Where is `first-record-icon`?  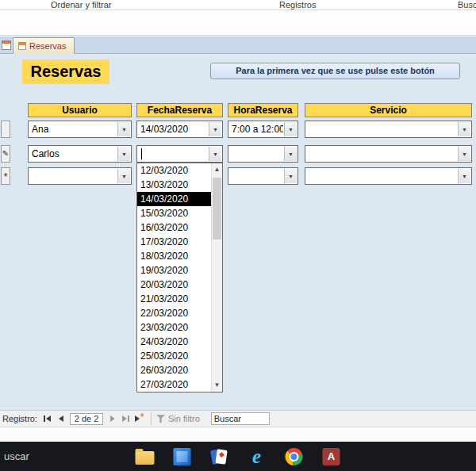 first-record-icon is located at coordinates (44, 419).